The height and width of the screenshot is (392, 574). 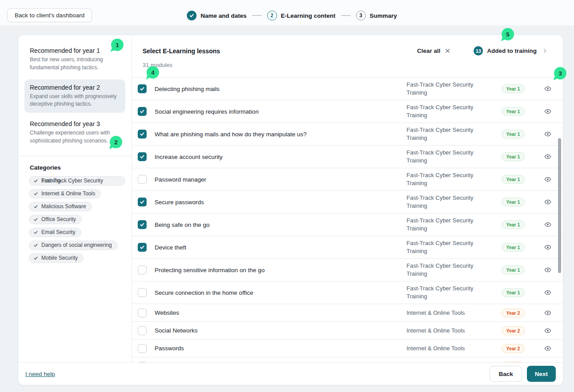 I want to click on category-pill: Fast-Track Cyber Security Training, so click(x=77, y=181).